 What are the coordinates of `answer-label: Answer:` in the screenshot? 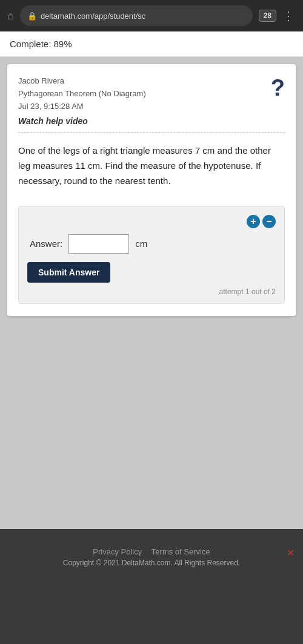 It's located at (46, 243).